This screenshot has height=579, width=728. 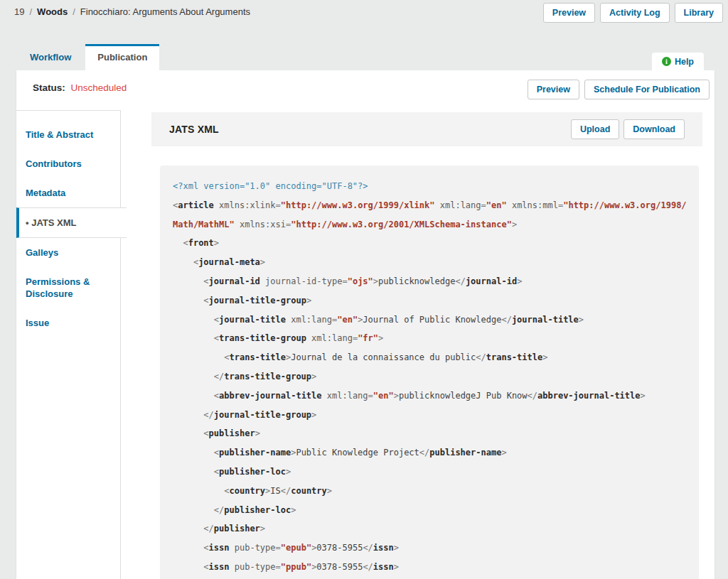 What do you see at coordinates (68, 193) in the screenshot?
I see `sidebar-item-metadata: Metadata` at bounding box center [68, 193].